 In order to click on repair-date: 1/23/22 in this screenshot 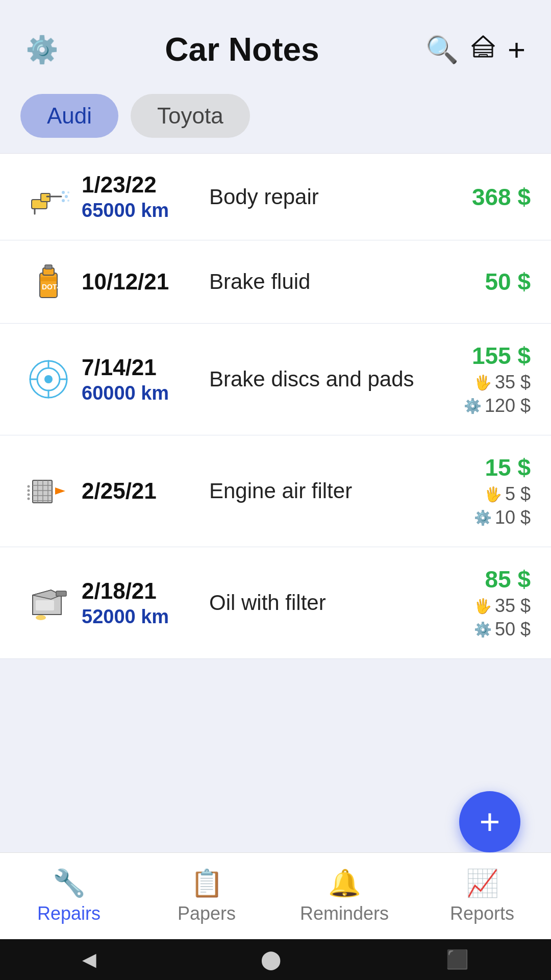, I will do `click(138, 185)`.